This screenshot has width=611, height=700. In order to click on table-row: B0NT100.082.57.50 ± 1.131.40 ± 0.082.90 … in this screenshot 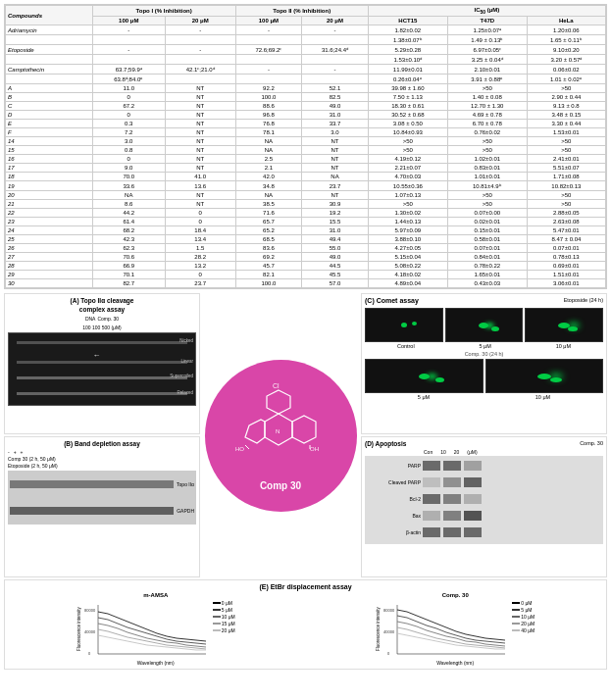, I will do `click(306, 98)`.